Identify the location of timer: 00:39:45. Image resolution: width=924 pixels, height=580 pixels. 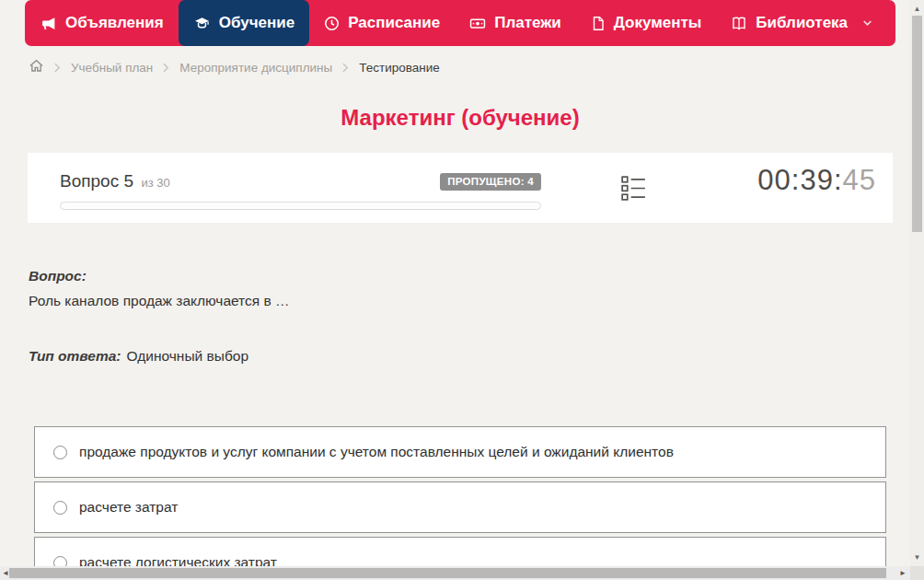
(817, 180).